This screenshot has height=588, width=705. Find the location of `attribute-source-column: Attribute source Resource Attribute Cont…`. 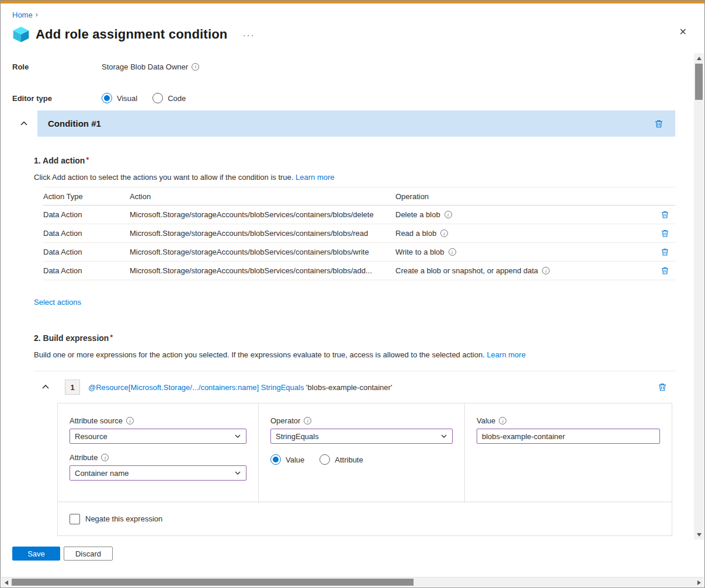

attribute-source-column: Attribute source Resource Attribute Cont… is located at coordinates (158, 453).